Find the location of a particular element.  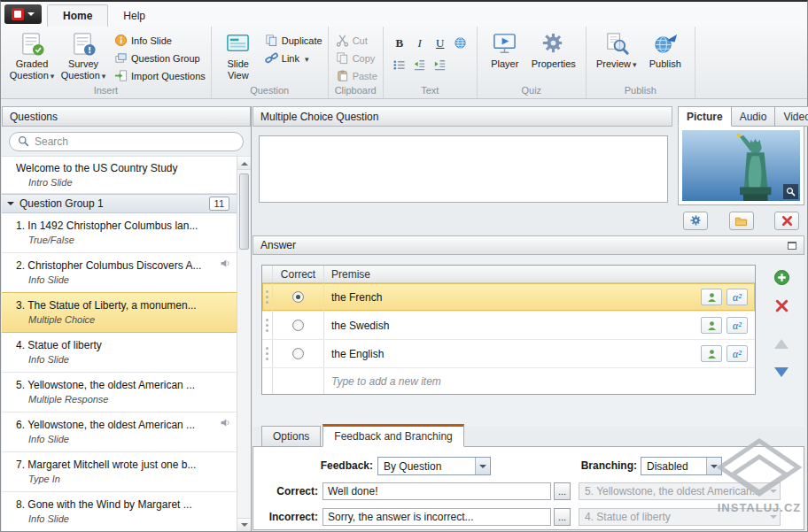

search-input is located at coordinates (135, 142).